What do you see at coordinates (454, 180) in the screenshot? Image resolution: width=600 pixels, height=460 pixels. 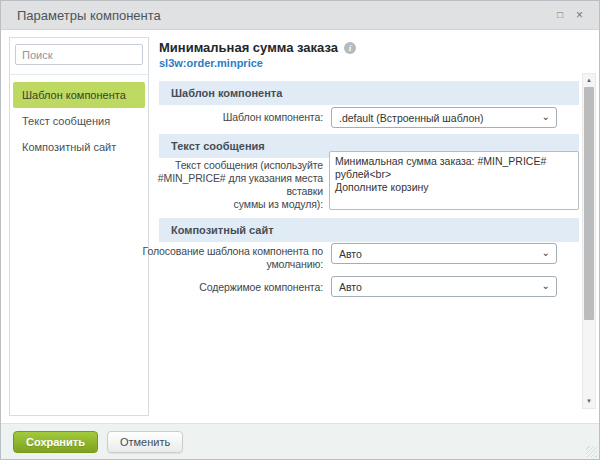 I see `message-text-textarea: Минимальная сумма заказа: #MIN_PRICE# ру…` at bounding box center [454, 180].